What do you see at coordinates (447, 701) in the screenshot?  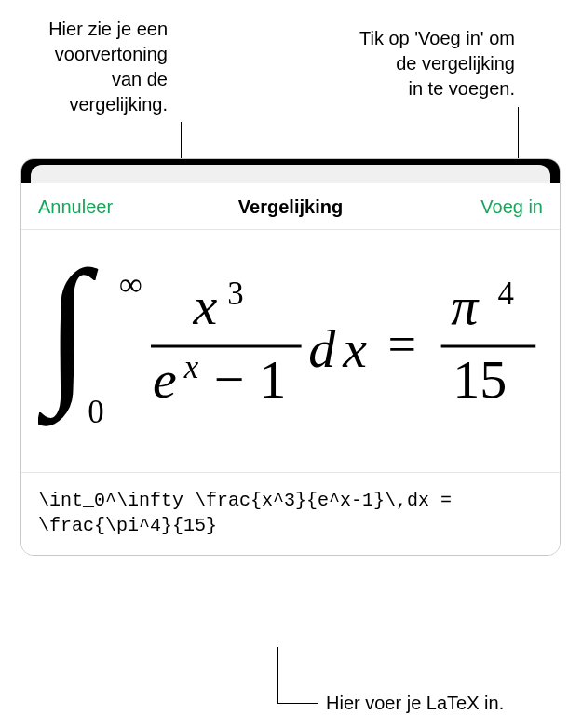 I see `callout-input: Hier voer je LaTeX in.` at bounding box center [447, 701].